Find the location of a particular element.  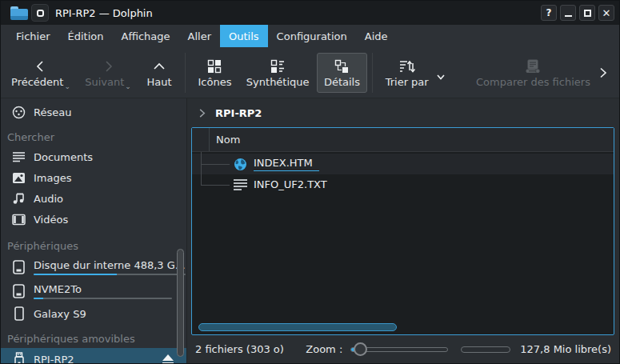

details-view-label: Détails is located at coordinates (342, 82).